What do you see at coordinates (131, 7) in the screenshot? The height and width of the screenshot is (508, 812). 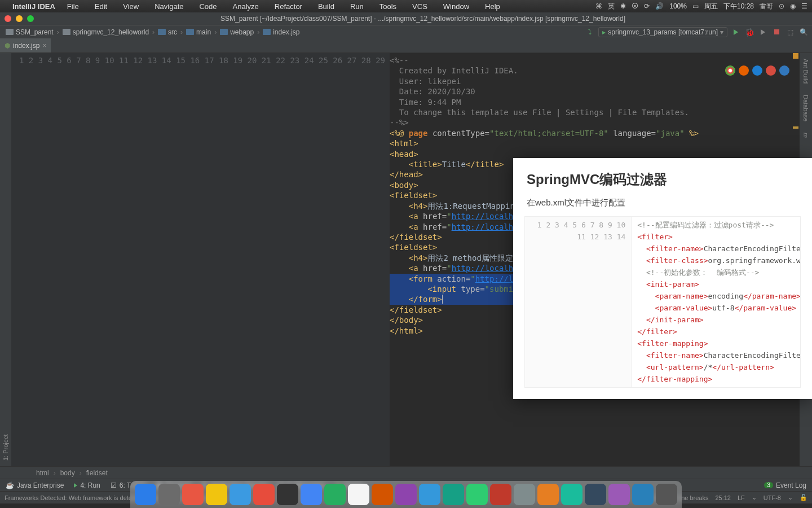 I see `menu-view: View` at bounding box center [131, 7].